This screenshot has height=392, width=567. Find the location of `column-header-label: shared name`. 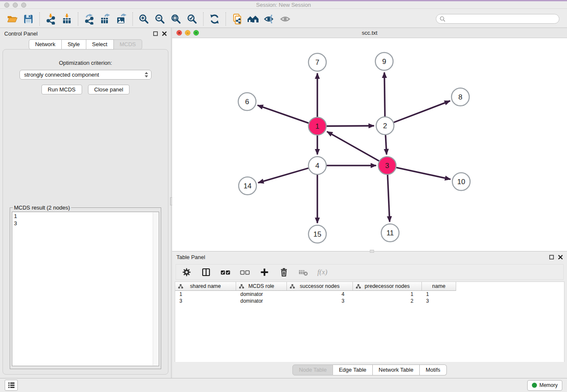

column-header-label: shared name is located at coordinates (206, 286).